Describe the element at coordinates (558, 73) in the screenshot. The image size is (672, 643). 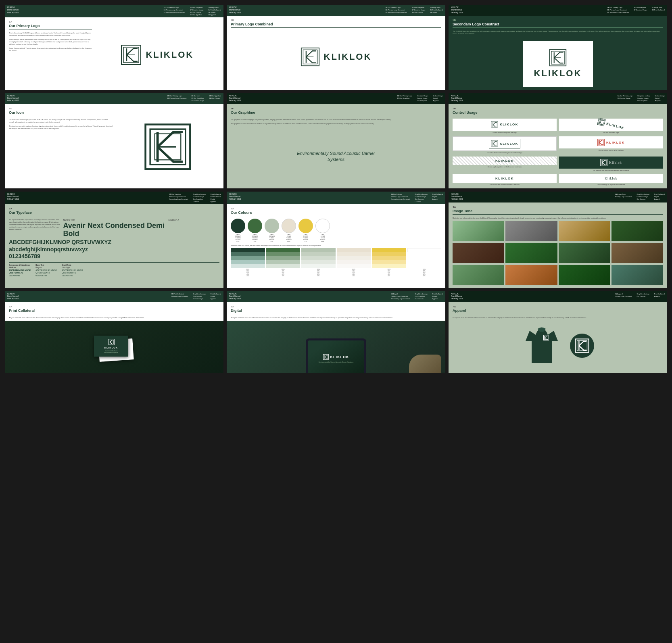
I see `kliklok-wordmark-1d: KLIKLOK` at that location.